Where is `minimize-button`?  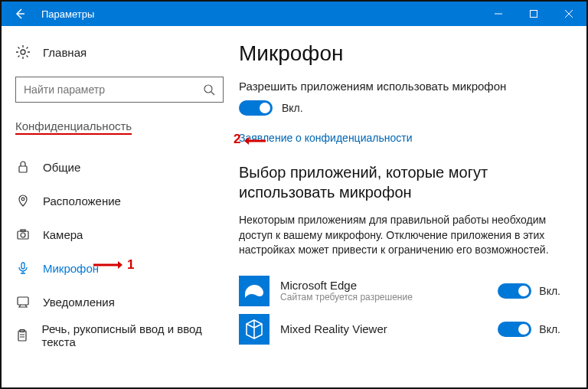
minimize-button is located at coordinates (498, 14).